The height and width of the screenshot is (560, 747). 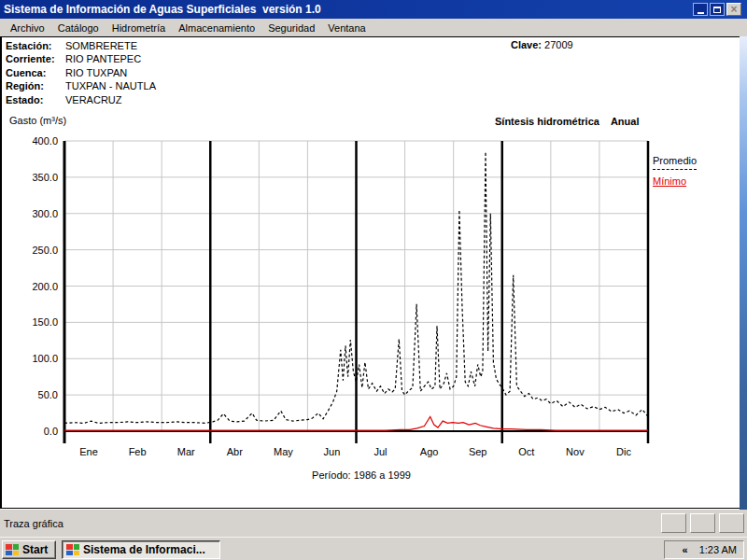 What do you see at coordinates (361, 475) in the screenshot?
I see `chart-period-label: Período: 1986 a 1999` at bounding box center [361, 475].